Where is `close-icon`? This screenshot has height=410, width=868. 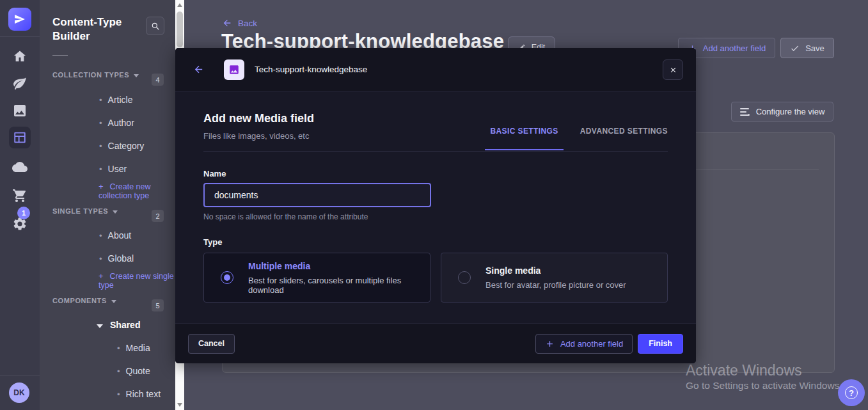 close-icon is located at coordinates (673, 70).